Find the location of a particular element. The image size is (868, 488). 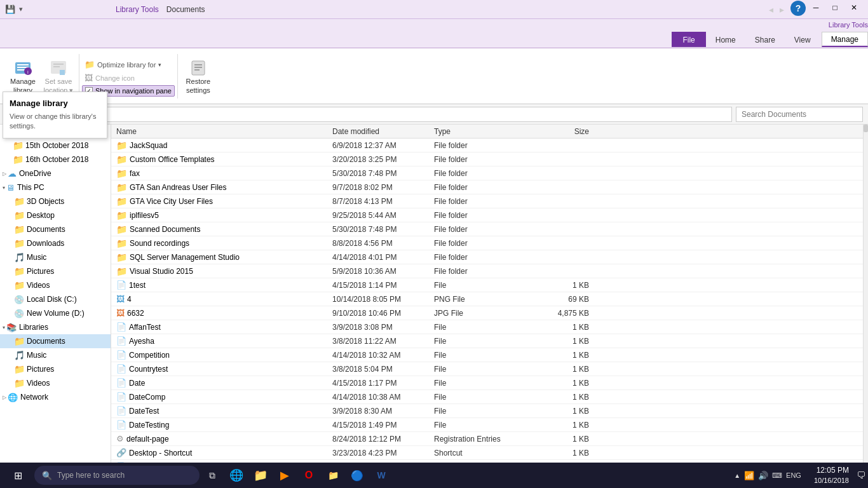

sidebar-item-local-disk: 💿 Local Disk (C:) is located at coordinates (55, 299).